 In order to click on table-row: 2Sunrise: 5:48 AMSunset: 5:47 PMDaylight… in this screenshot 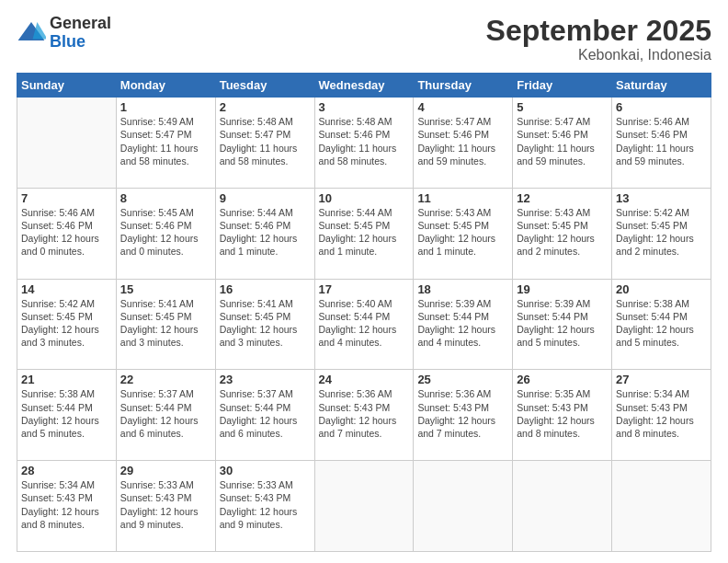, I will do `click(265, 144)`.